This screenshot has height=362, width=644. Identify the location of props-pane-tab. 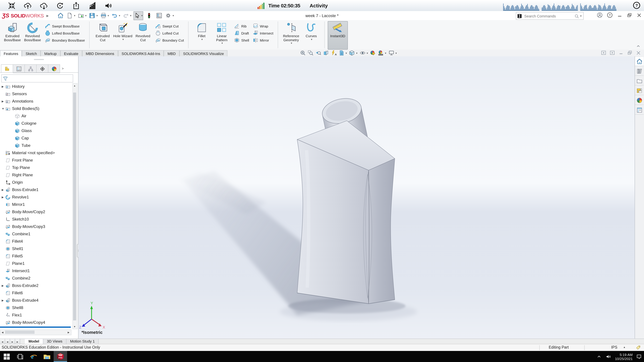
(640, 110).